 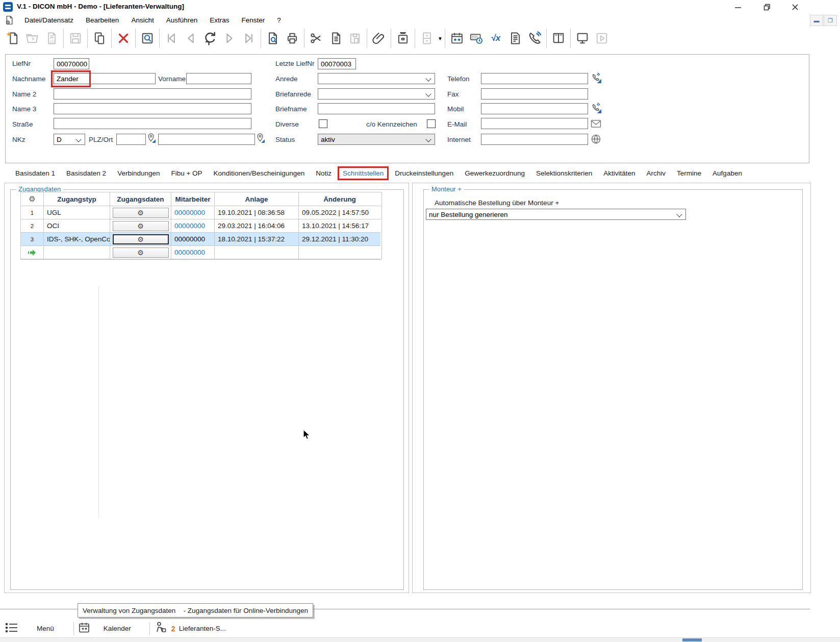 I want to click on search-record-button, so click(x=147, y=38).